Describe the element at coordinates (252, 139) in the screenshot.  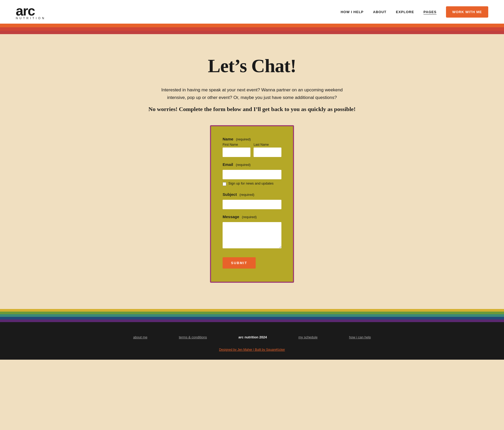
I see `name-label: Name (required)` at that location.